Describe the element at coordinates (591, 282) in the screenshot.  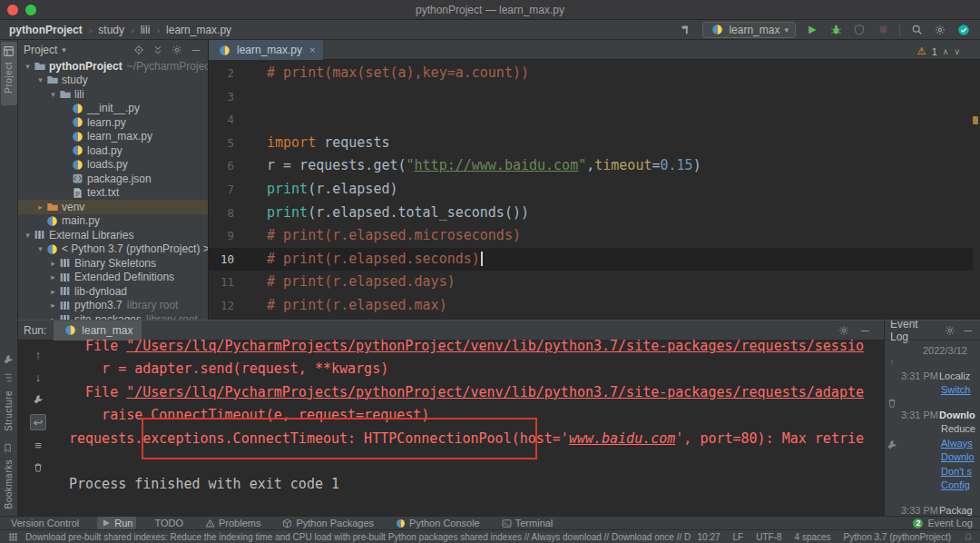
I see `code-line-11: 11# print(r.elapsed.days)` at that location.